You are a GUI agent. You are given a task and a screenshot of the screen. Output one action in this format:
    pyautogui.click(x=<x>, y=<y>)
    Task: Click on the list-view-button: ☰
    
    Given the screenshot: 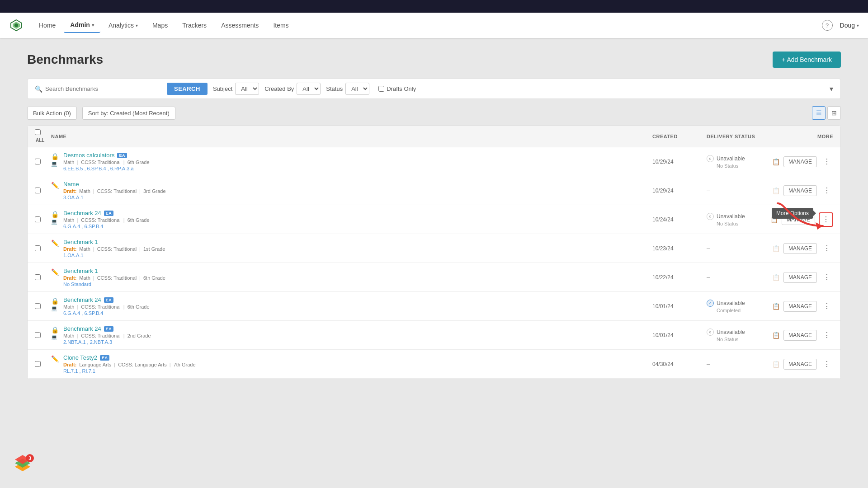 What is the action you would take?
    pyautogui.click(x=819, y=113)
    